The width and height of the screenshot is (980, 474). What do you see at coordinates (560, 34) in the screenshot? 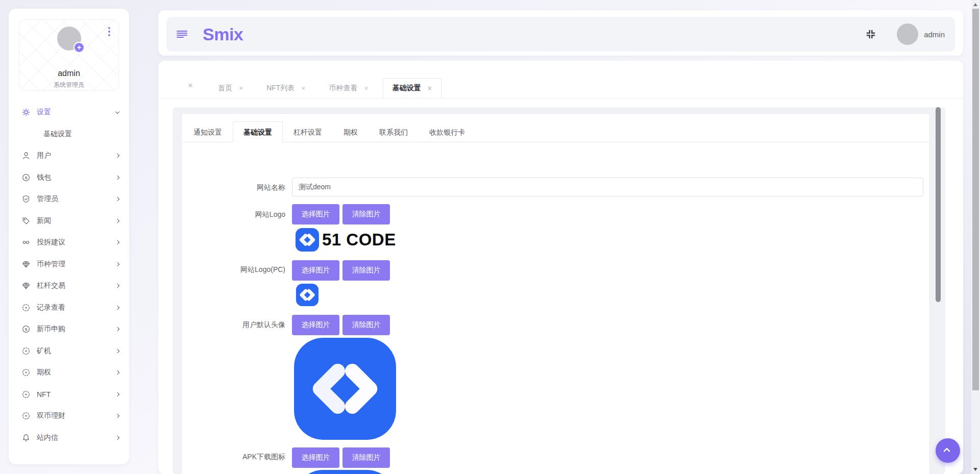
I see `header-bar: Smix admin` at bounding box center [560, 34].